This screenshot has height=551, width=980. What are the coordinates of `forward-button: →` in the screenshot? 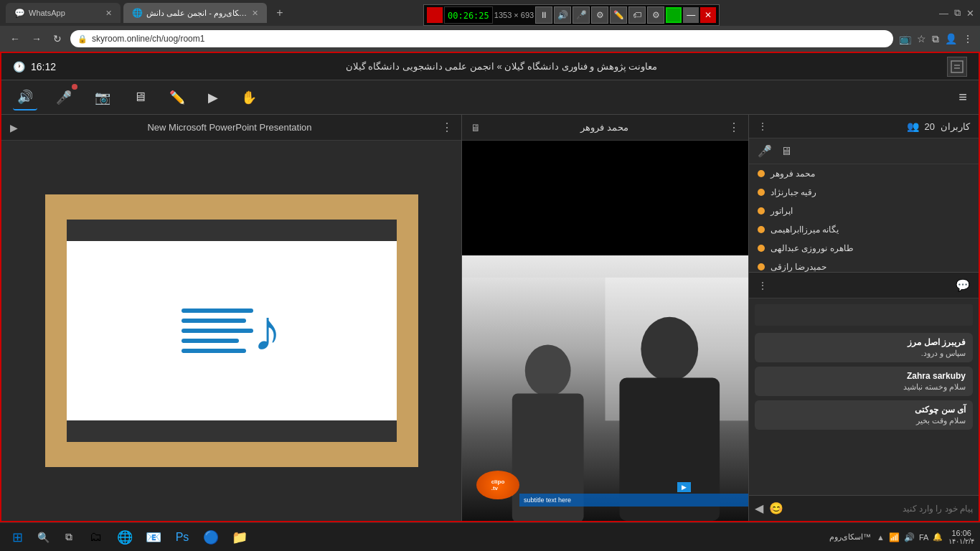 It's located at (37, 39).